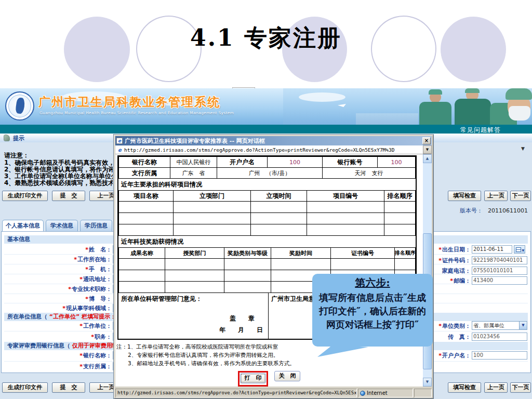 The width and height of the screenshot is (532, 399). I want to click on awards-section-title: 近年科技奖励获得情况, so click(267, 242).